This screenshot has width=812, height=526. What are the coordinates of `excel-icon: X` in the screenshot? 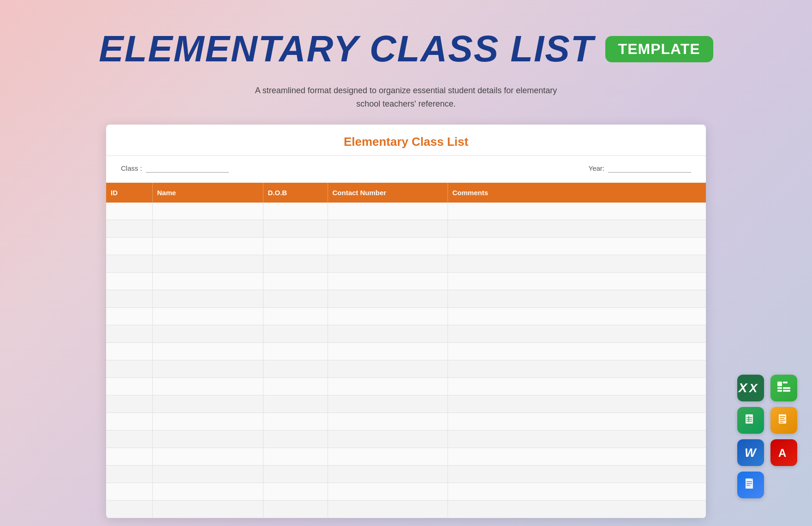 It's located at (751, 388).